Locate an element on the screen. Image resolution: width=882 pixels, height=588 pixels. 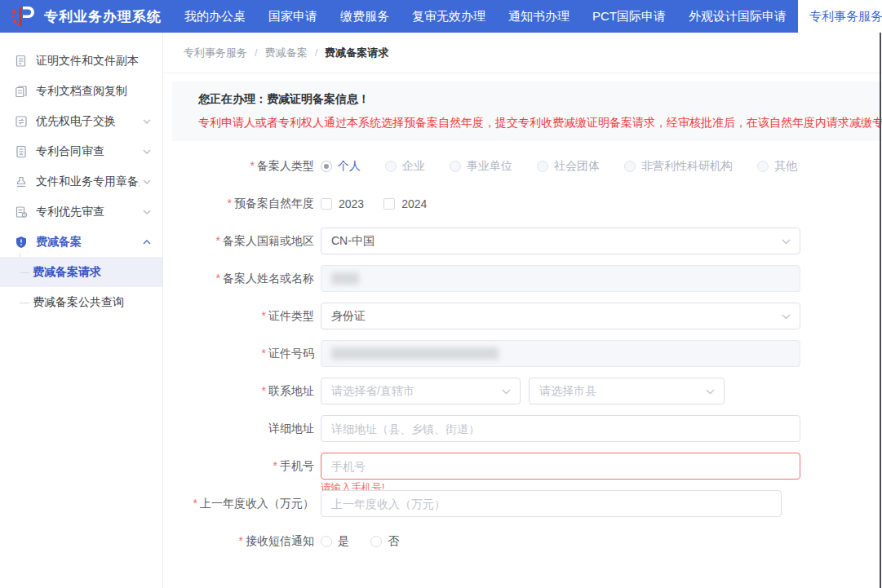
form-row-pre-record-year: *预备案自然年度 2023 2024 is located at coordinates (523, 204).